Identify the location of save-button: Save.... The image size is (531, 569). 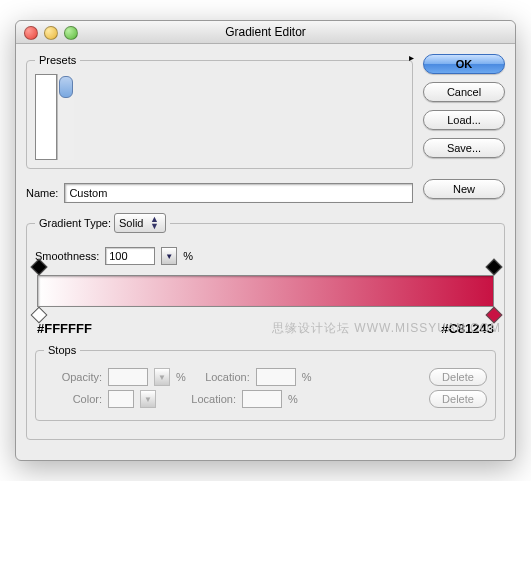
(464, 148).